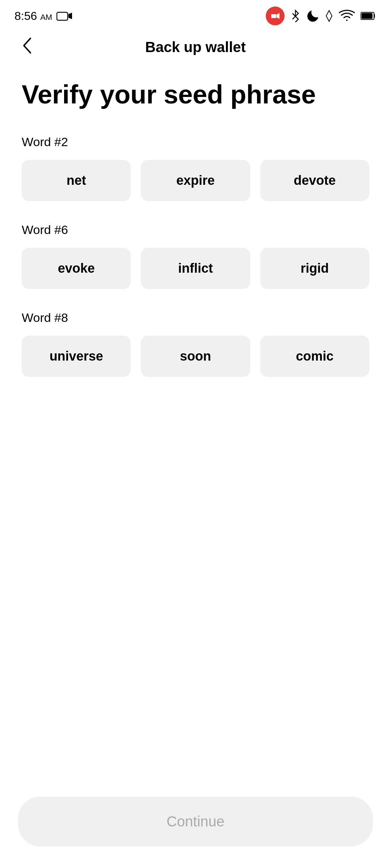 The image size is (391, 868). I want to click on record-icon, so click(275, 16).